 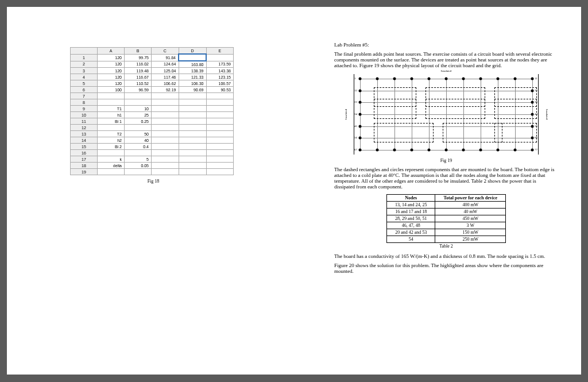 What do you see at coordinates (220, 51) in the screenshot?
I see `sheet-col-header: E` at bounding box center [220, 51].